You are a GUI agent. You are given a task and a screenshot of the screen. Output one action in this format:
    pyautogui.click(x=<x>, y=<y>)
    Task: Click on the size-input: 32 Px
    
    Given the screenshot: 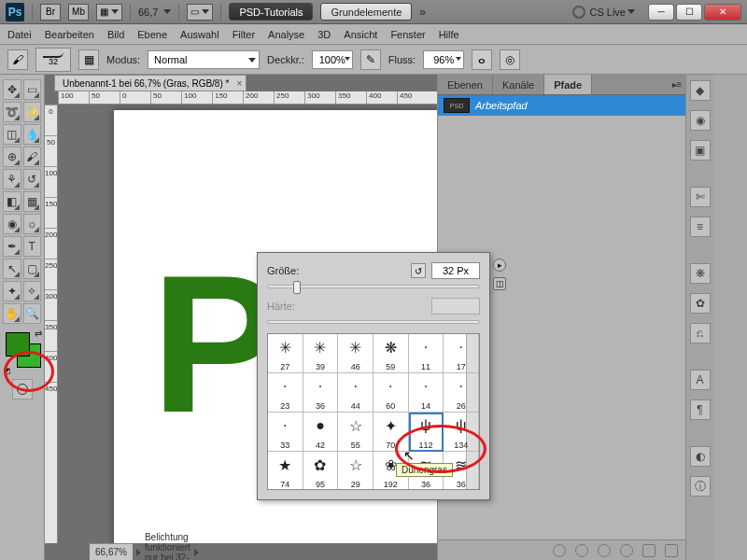 What is the action you would take?
    pyautogui.click(x=456, y=271)
    